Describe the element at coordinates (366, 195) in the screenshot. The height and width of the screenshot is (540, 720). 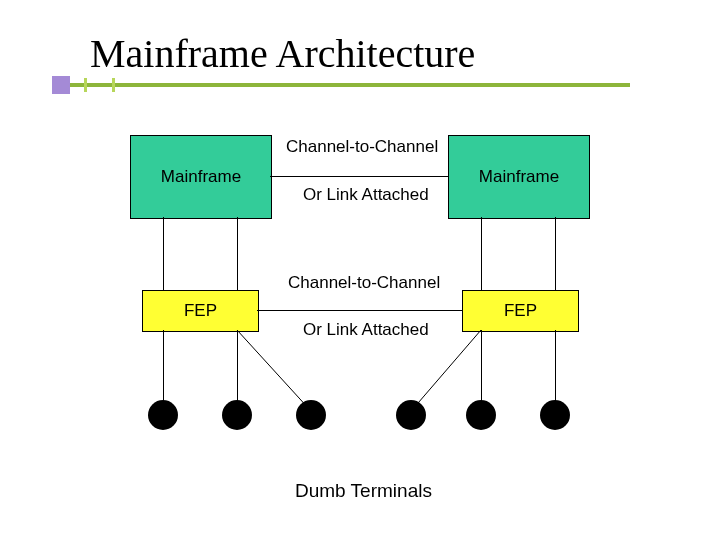
I see `link-label-top-2: Or Link Attached` at that location.